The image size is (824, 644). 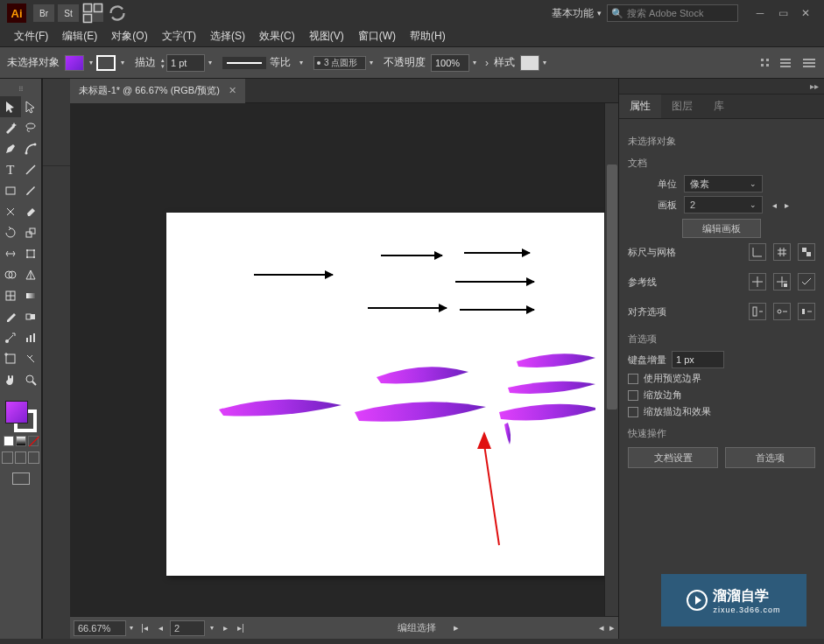 I want to click on arrange-docs-button, so click(x=93, y=13).